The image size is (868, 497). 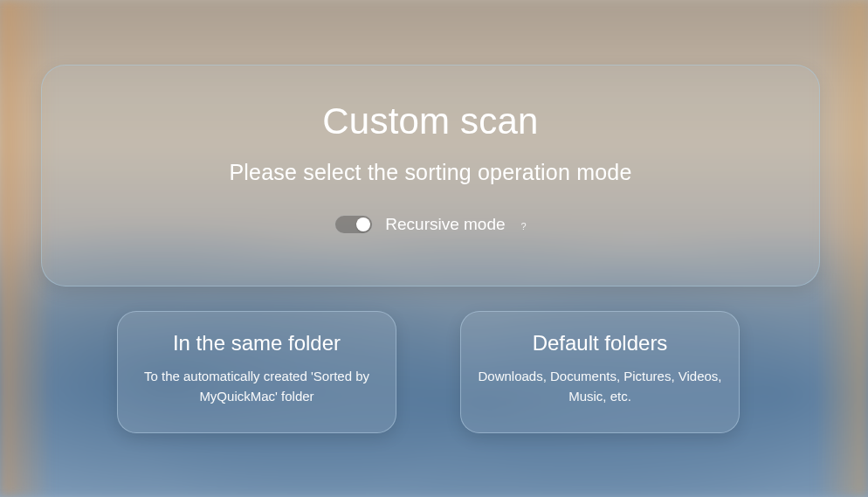 I want to click on option-same-folder: In the same folder To the automatically …, so click(x=257, y=372).